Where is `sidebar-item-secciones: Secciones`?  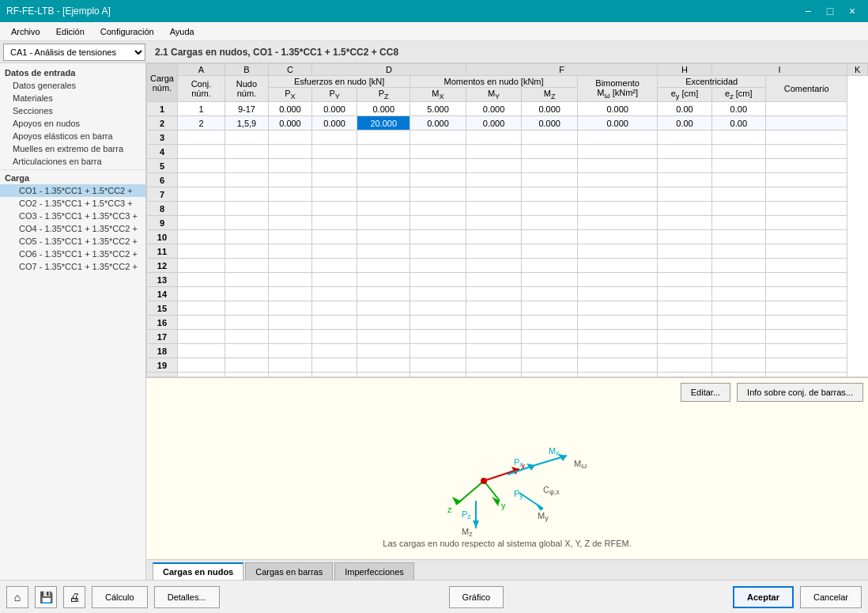
sidebar-item-secciones: Secciones is located at coordinates (73, 111).